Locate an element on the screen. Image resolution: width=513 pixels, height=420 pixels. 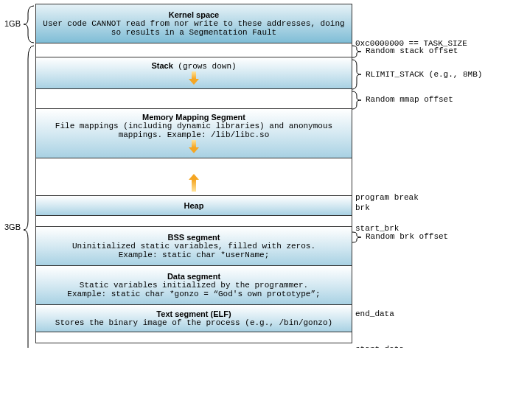
stack-title: Stack is located at coordinates (162, 66).